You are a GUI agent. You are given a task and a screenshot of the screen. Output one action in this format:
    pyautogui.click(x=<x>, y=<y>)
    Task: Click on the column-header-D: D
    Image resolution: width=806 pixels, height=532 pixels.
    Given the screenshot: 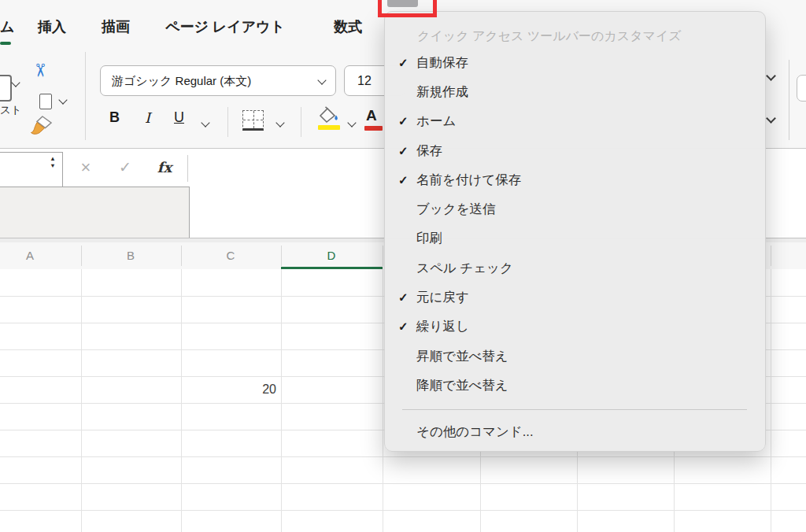 What is the action you would take?
    pyautogui.click(x=331, y=256)
    